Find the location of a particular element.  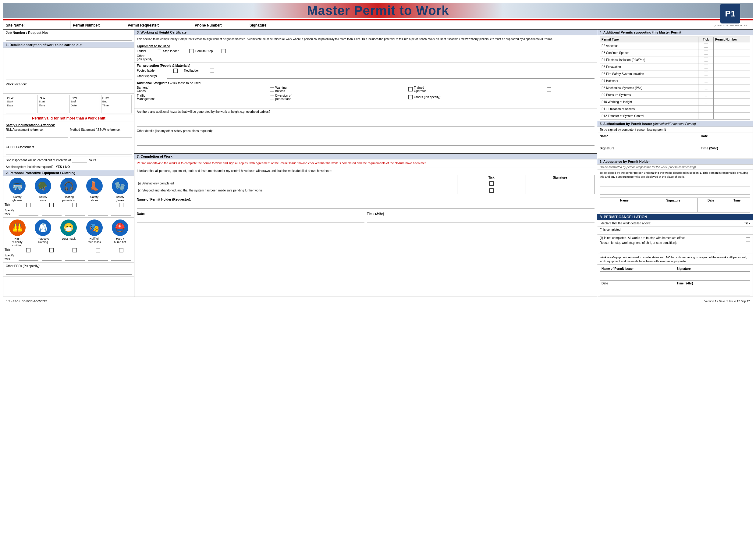

specify-shoes-input is located at coordinates (98, 212).